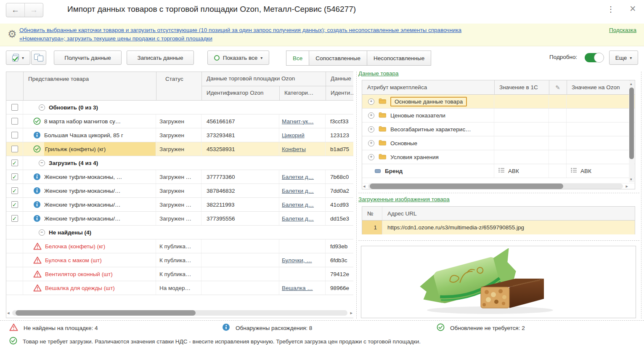  I want to click on get-data-button: Получить данные, so click(87, 58).